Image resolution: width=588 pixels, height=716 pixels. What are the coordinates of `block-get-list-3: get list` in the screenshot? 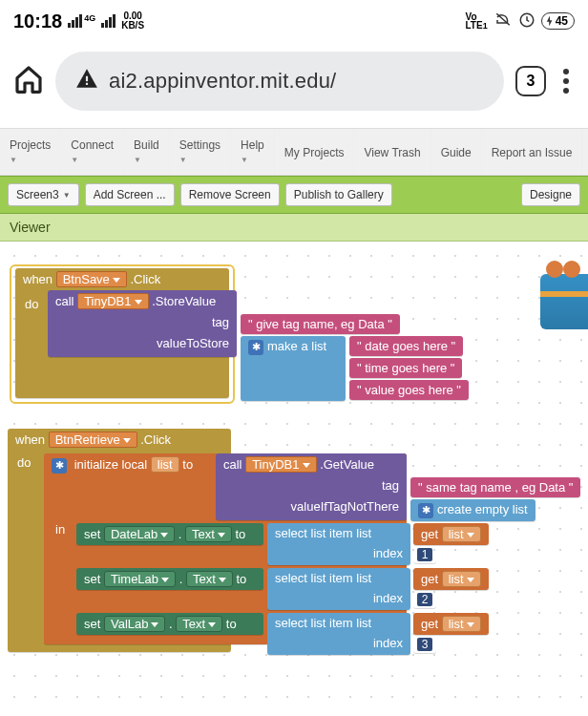 It's located at (451, 624).